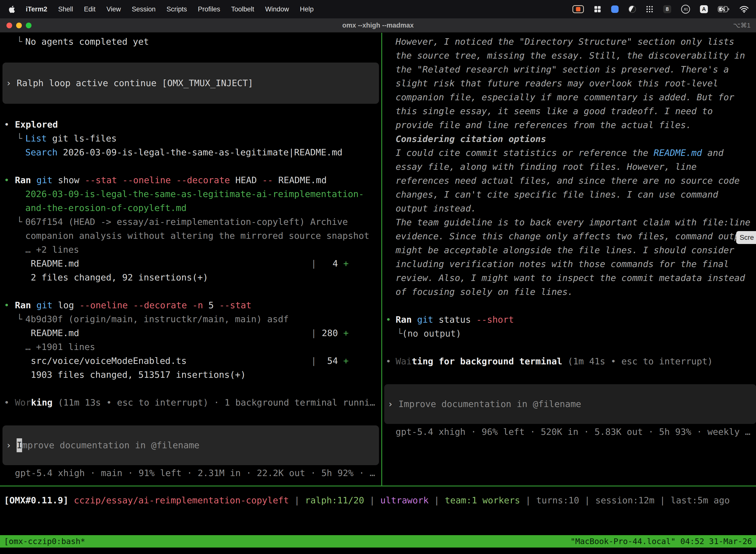 The height and width of the screenshot is (554, 756). What do you see at coordinates (19, 25) in the screenshot?
I see `minimize-button` at bounding box center [19, 25].